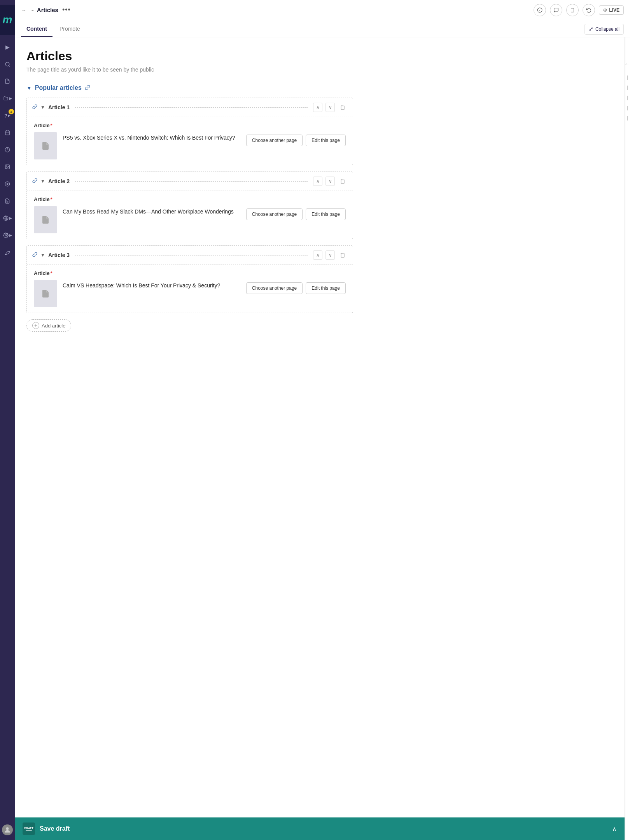  I want to click on article-3-link-icon, so click(35, 255).